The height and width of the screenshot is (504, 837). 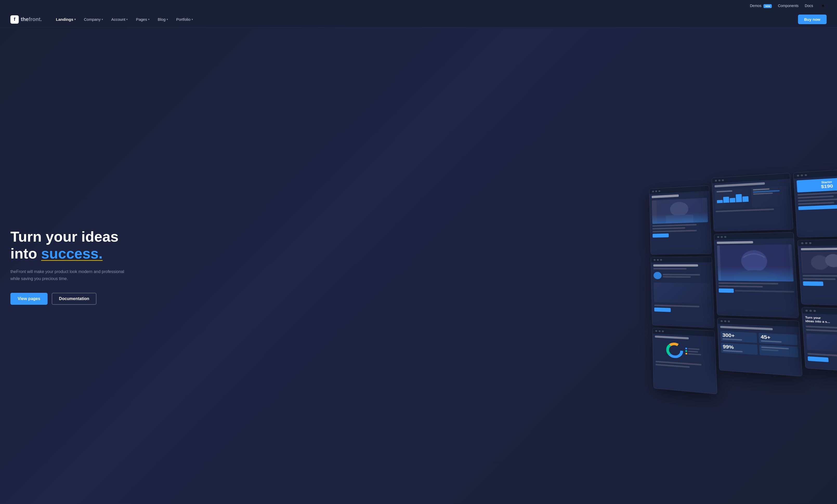 What do you see at coordinates (761, 6) in the screenshot?
I see `topbar-demos-link: Demos new` at bounding box center [761, 6].